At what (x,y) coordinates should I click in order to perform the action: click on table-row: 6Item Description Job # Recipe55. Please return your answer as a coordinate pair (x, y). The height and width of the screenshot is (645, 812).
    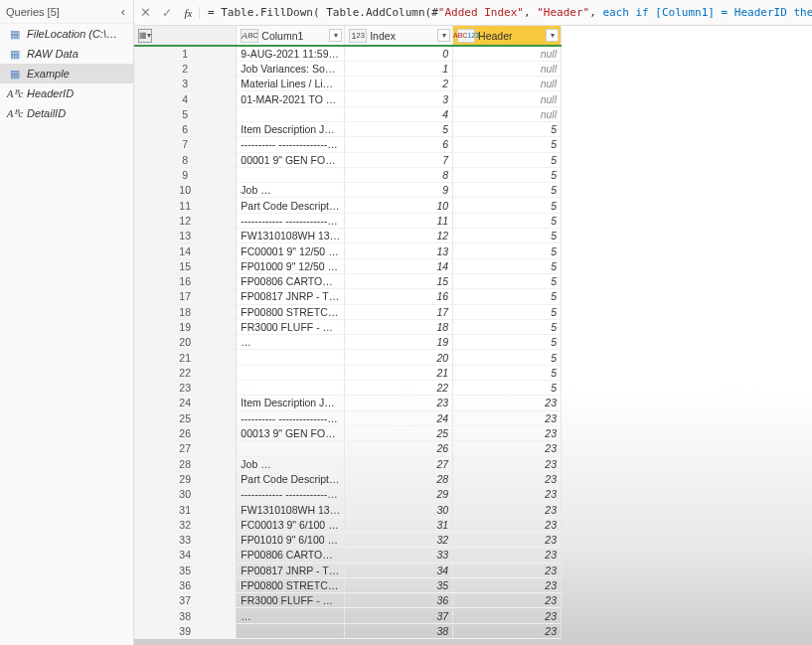
    Looking at the image, I should click on (348, 129).